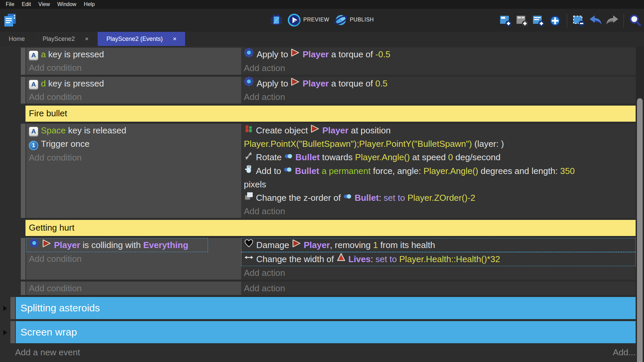 Image resolution: width=644 pixels, height=362 pixels. What do you see at coordinates (640, 230) in the screenshot?
I see `vertical-scrollbar-thumb` at bounding box center [640, 230].